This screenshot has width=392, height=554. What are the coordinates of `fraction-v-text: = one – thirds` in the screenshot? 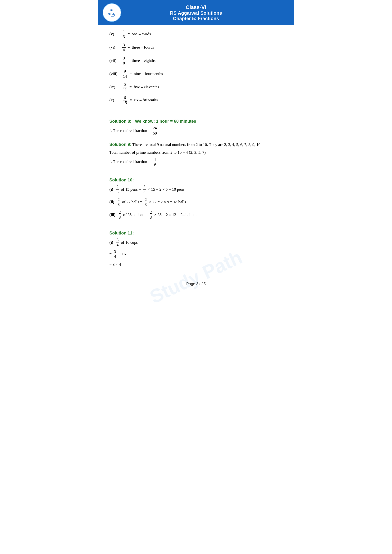 It's located at (139, 34).